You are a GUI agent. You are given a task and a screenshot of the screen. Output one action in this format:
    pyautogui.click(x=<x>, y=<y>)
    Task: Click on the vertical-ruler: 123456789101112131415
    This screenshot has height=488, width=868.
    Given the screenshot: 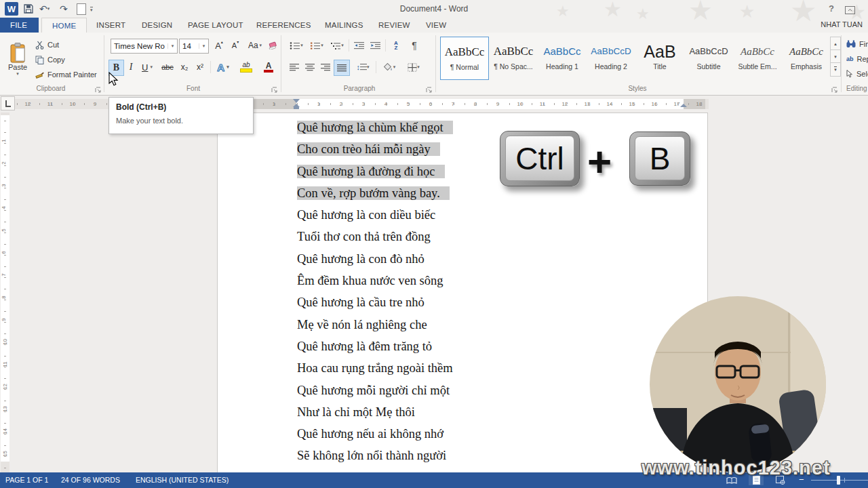 What is the action you would take?
    pyautogui.click(x=5, y=293)
    